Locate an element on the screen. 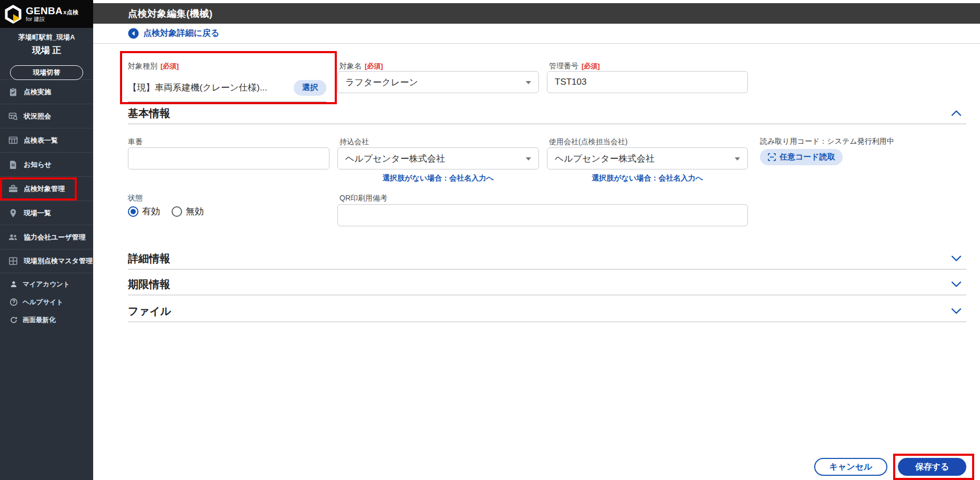 The height and width of the screenshot is (480, 980). sidebar-item-site-master-management: 現場別点検マスタ管理 is located at coordinates (46, 261).